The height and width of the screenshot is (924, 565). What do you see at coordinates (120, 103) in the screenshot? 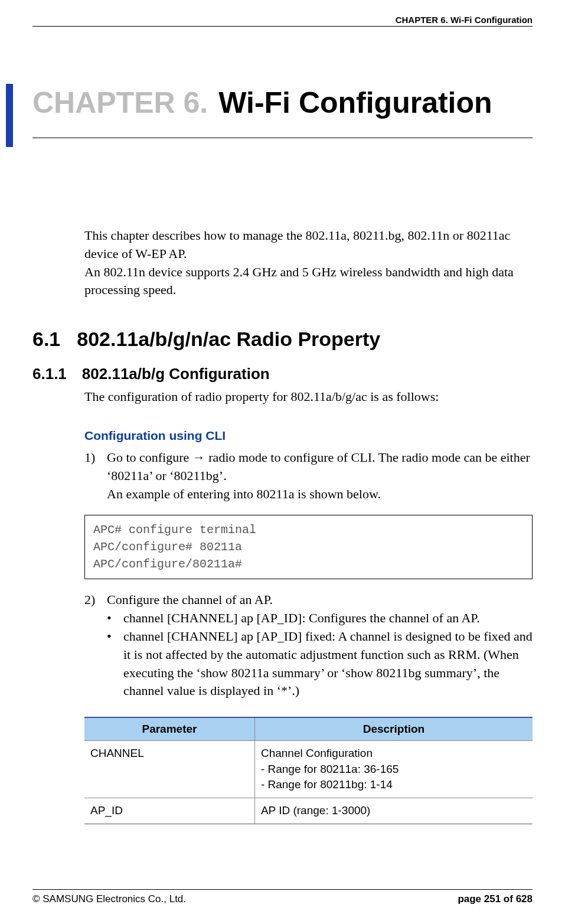
I see `chapter-number: CHAPTER 6.` at bounding box center [120, 103].